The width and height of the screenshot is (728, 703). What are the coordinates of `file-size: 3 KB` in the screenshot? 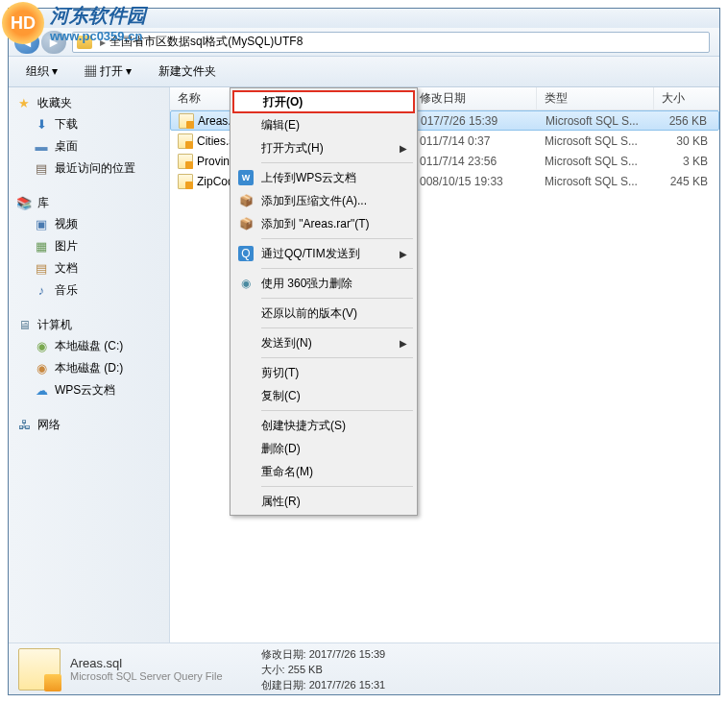 It's located at (687, 161).